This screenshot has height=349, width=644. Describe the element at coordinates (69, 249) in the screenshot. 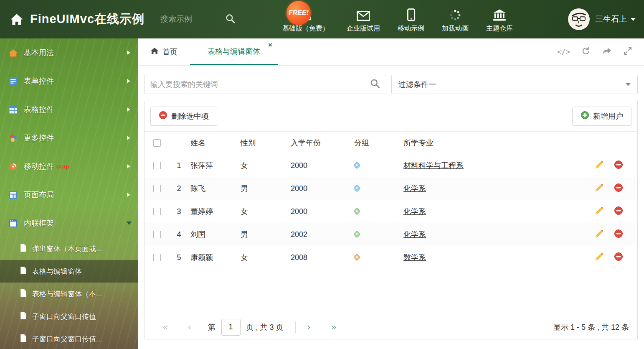

I see `sidebar-subitem-popup-window: 弹出窗体（本页面或...` at that location.